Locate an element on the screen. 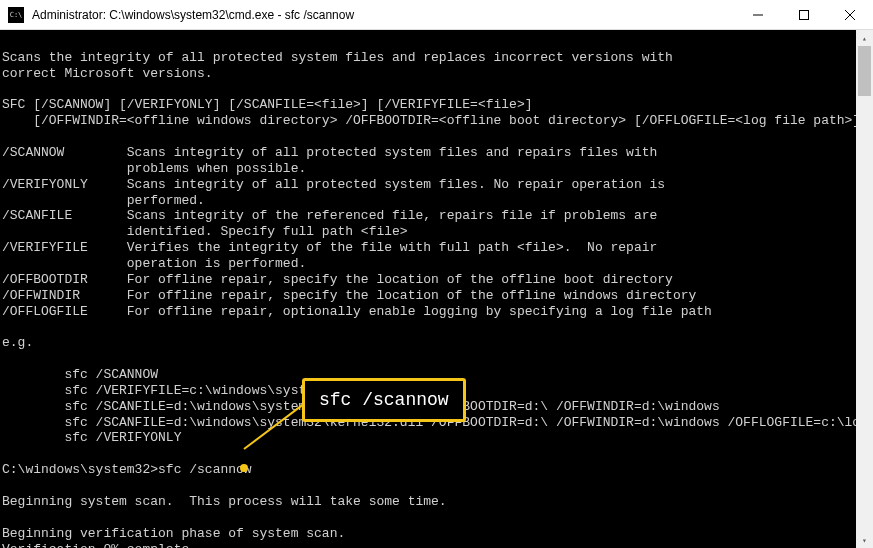 This screenshot has width=873, height=548. cmd-icon is located at coordinates (16, 15).